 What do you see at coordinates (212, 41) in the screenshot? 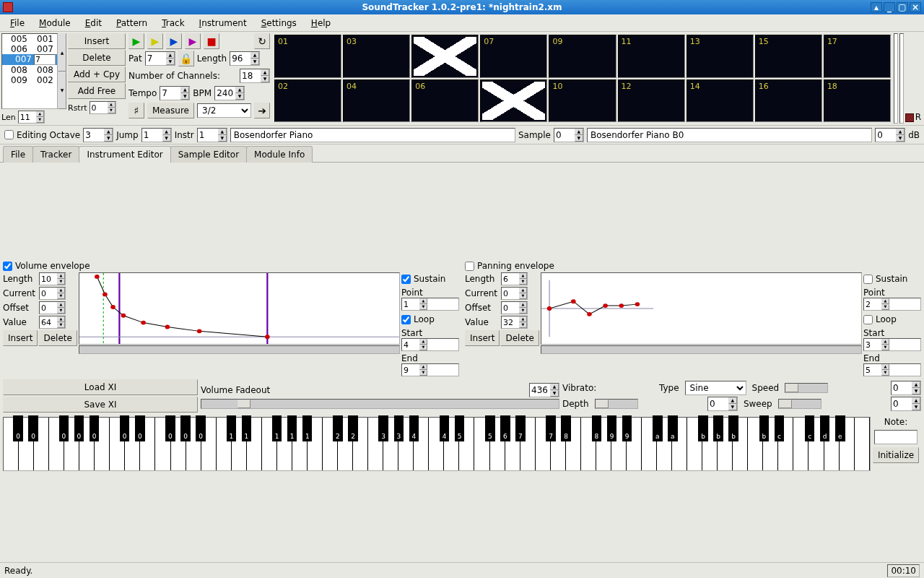
I see `stop-button: ■` at bounding box center [212, 41].